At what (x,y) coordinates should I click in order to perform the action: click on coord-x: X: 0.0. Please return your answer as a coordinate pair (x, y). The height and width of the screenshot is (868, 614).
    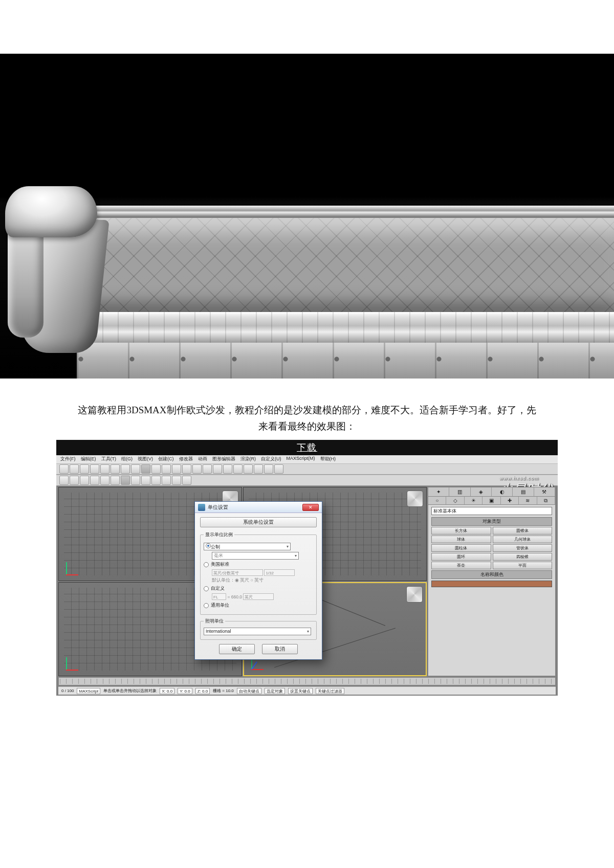
    Looking at the image, I should click on (167, 691).